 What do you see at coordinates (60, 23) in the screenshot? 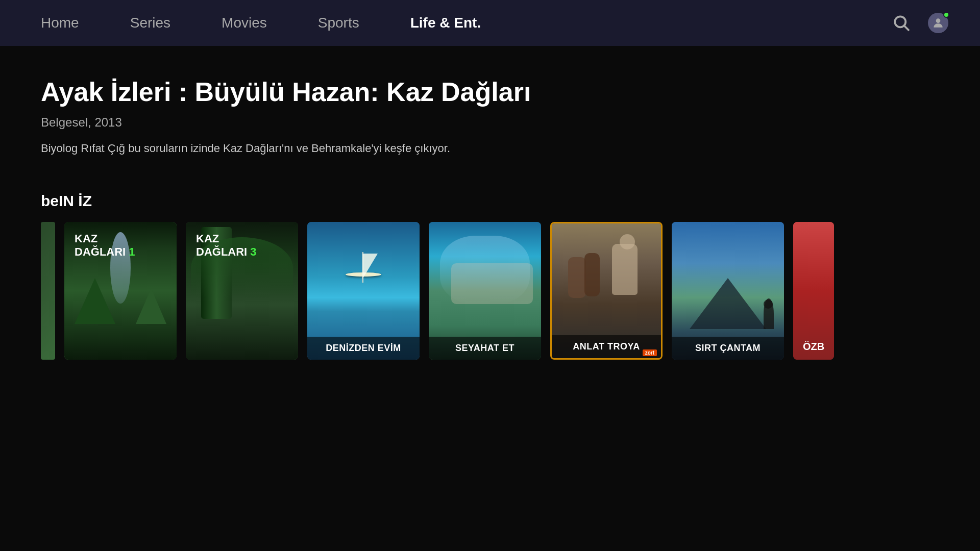
I see `nav-item-home: Home` at bounding box center [60, 23].